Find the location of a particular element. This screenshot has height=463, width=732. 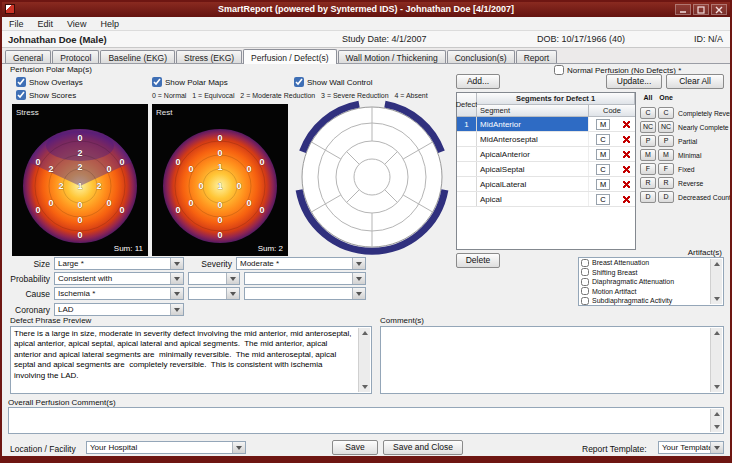

rev-one-nc-button: NC is located at coordinates (666, 127).